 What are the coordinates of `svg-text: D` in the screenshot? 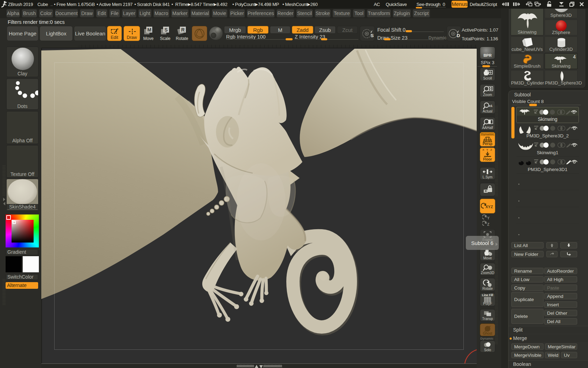 It's located at (458, 36).